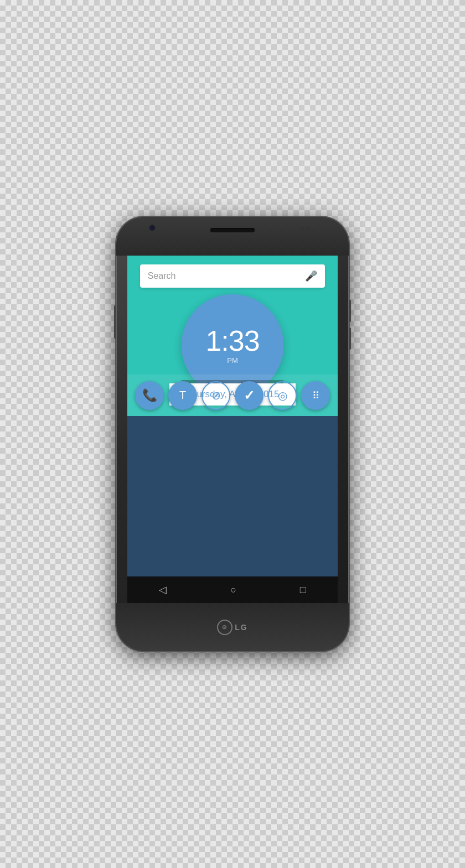  Describe the element at coordinates (225, 627) in the screenshot. I see `lg-circle-logo: ⊙` at that location.